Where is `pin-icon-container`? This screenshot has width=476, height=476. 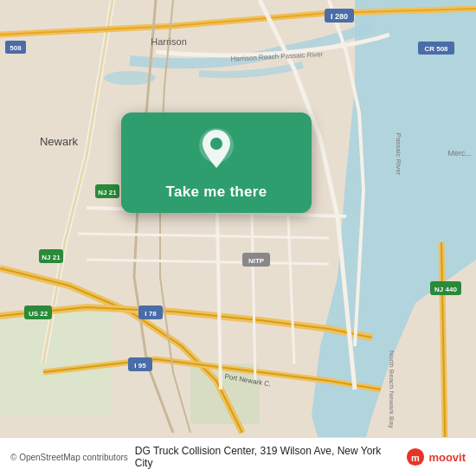 pin-icon-container is located at coordinates (216, 151).